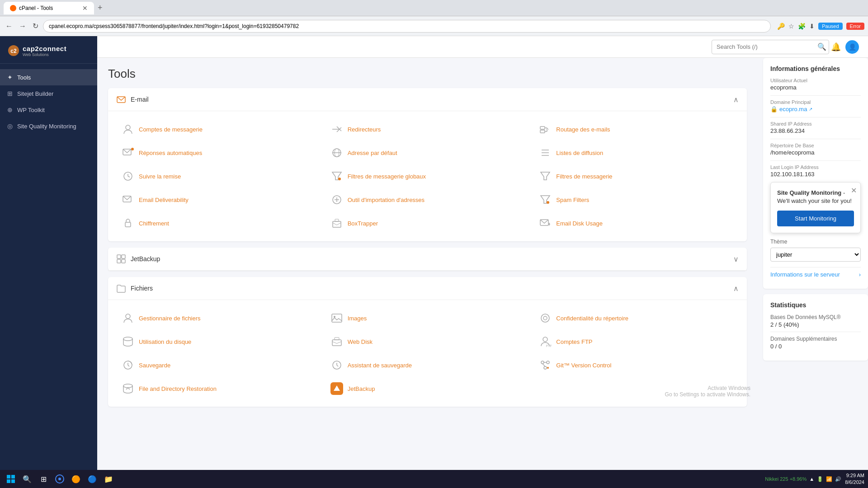 This screenshot has width=868, height=488. Describe the element at coordinates (770, 47) in the screenshot. I see `search-tools-input` at that location.